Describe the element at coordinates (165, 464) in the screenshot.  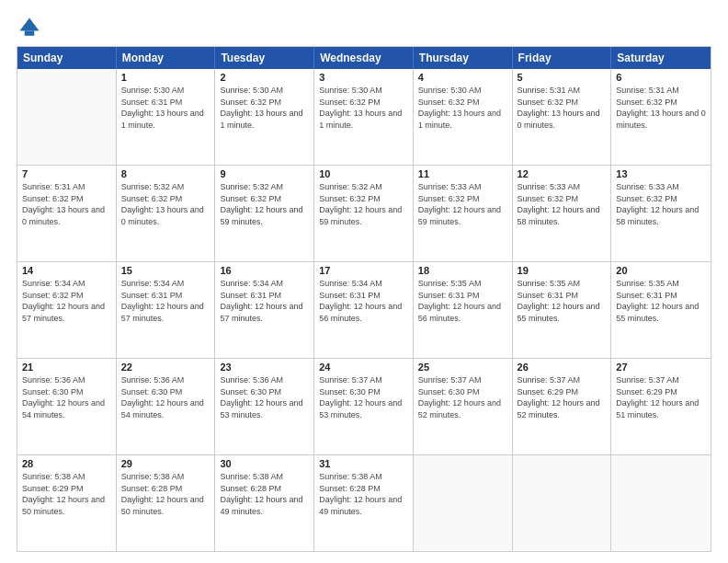
I see `day-number: 29` at that location.